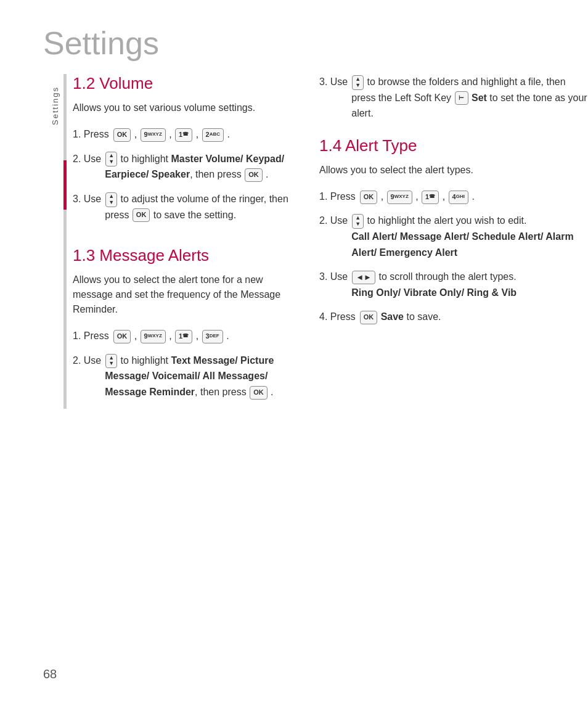 The image size is (588, 706). Describe the element at coordinates (184, 336) in the screenshot. I see `msg-step-1: 1. Press OK , 9WXYZ , 1☎ , 3DEF .` at that location.